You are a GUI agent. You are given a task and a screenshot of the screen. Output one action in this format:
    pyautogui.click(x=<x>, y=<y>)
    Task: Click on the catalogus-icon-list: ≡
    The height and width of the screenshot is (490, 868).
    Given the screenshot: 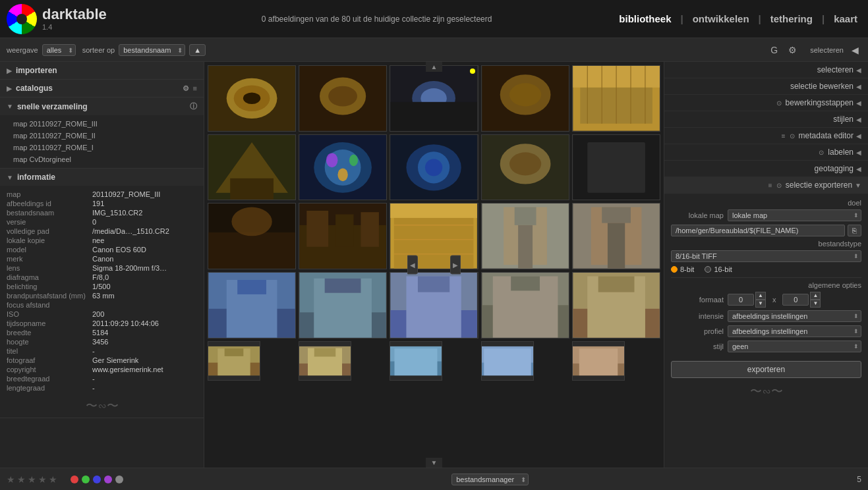 What is the action you would take?
    pyautogui.click(x=195, y=88)
    